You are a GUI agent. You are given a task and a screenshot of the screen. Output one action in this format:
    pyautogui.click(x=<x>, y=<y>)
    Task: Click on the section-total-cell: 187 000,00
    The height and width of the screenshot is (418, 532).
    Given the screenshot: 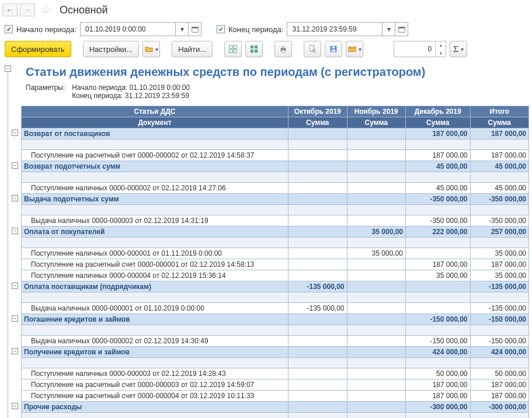 What is the action you would take?
    pyautogui.click(x=438, y=134)
    